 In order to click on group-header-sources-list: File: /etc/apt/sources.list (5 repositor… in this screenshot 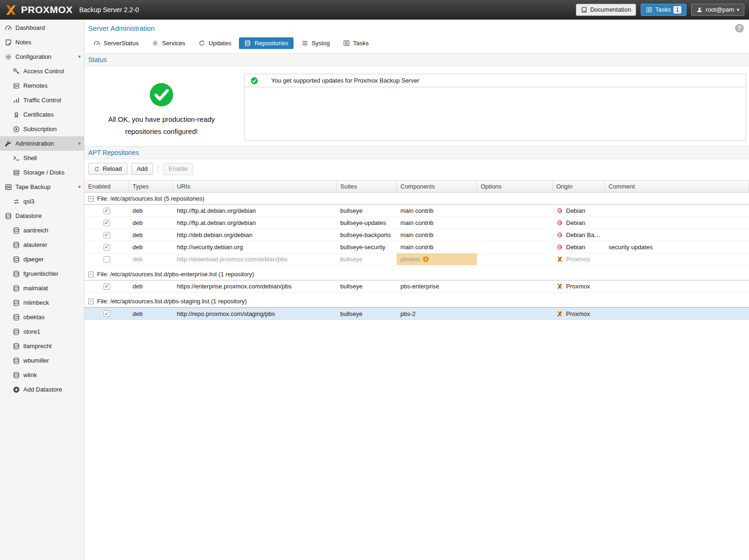, I will do `click(417, 199)`.